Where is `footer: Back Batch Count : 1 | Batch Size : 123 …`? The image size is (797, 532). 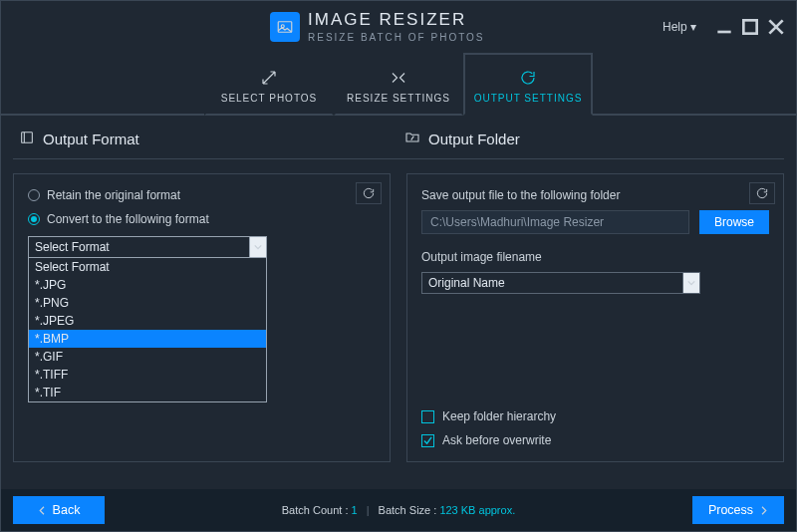 footer: Back Batch Count : 1 | Batch Size : 123 … is located at coordinates (398, 510).